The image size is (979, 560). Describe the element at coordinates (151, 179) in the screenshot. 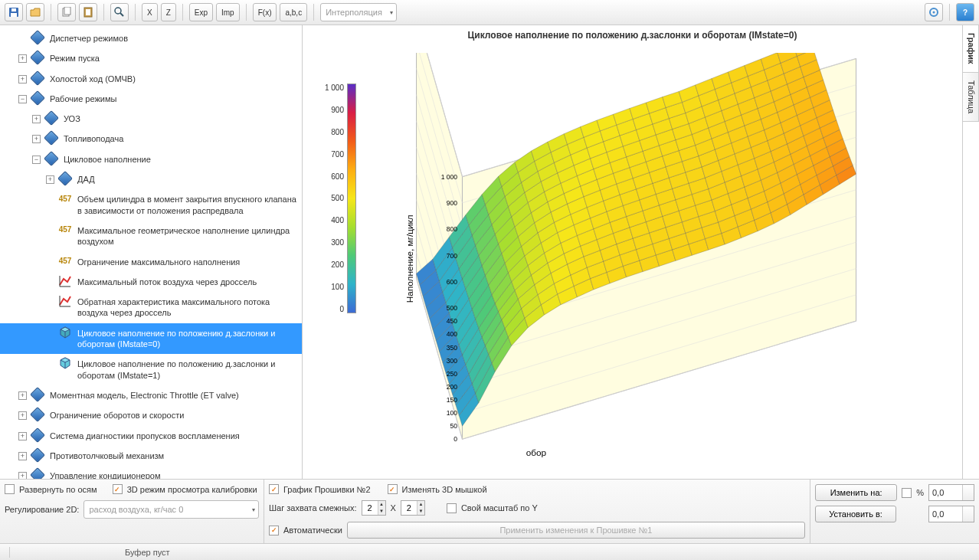

I see `tree-item: +ДАД` at that location.